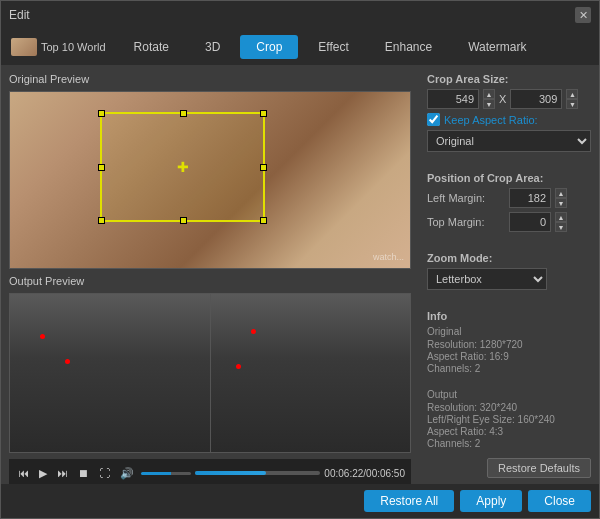  Describe the element at coordinates (560, 501) in the screenshot. I see `close-button: Close` at that location.